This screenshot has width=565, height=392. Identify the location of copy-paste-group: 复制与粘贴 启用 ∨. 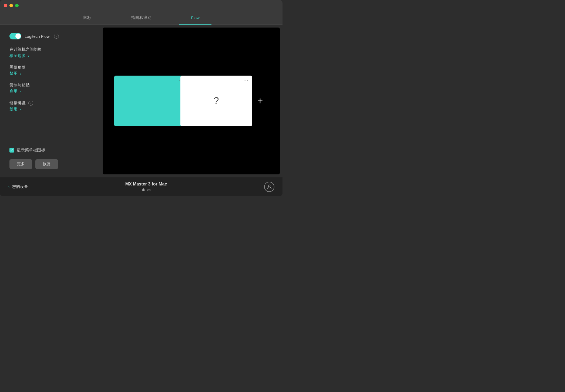
(51, 88).